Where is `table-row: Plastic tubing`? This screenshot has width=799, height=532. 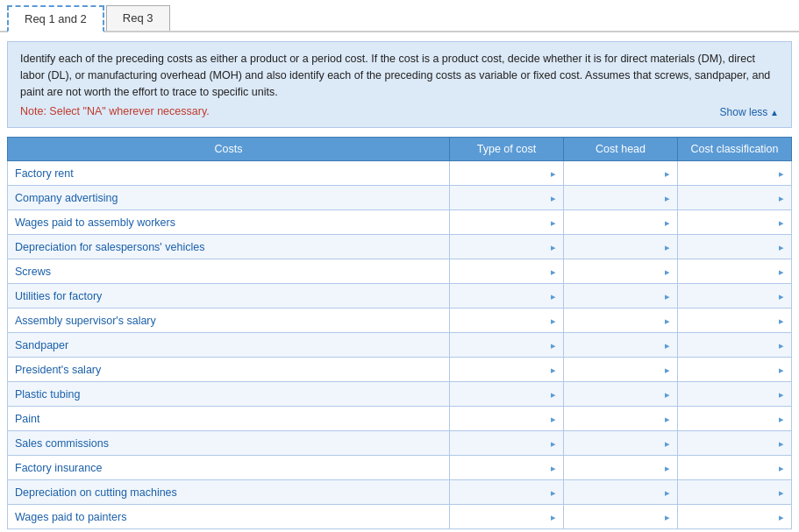 table-row: Plastic tubing is located at coordinates (400, 394).